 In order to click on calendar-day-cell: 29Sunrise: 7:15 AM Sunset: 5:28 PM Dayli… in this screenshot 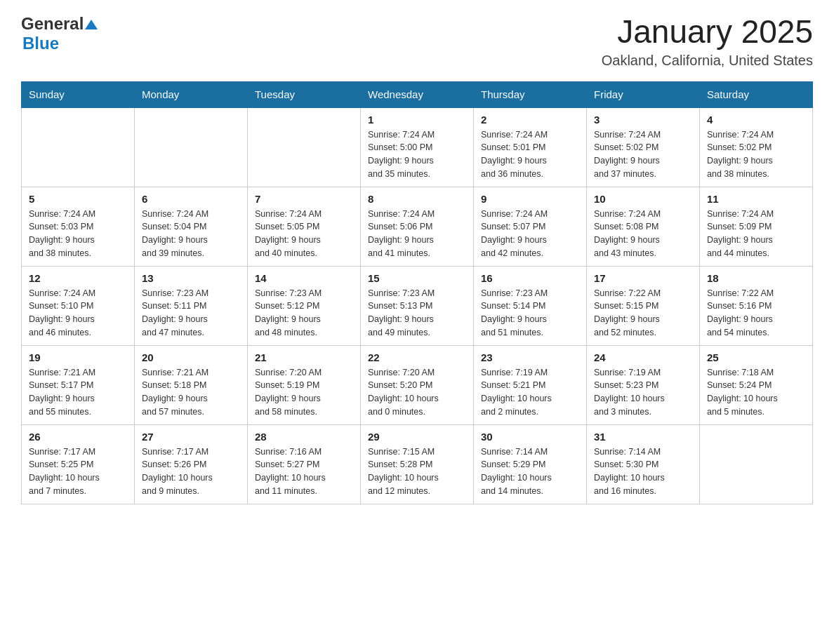, I will do `click(417, 464)`.